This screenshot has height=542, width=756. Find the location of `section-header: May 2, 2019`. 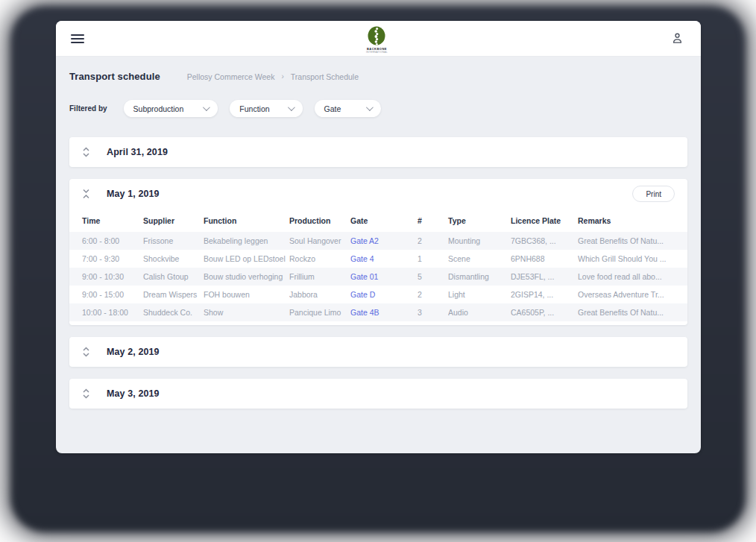

section-header: May 2, 2019 is located at coordinates (379, 352).